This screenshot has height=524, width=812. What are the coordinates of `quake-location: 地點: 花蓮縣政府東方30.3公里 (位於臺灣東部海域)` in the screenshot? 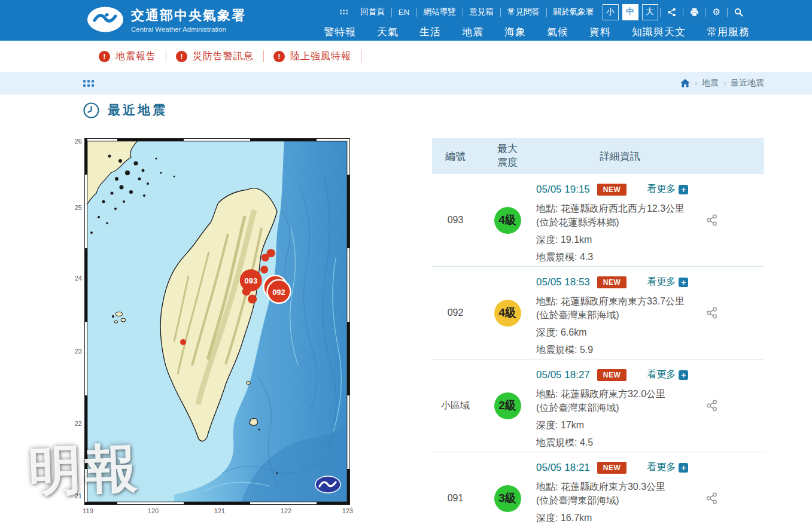 It's located at (620, 493).